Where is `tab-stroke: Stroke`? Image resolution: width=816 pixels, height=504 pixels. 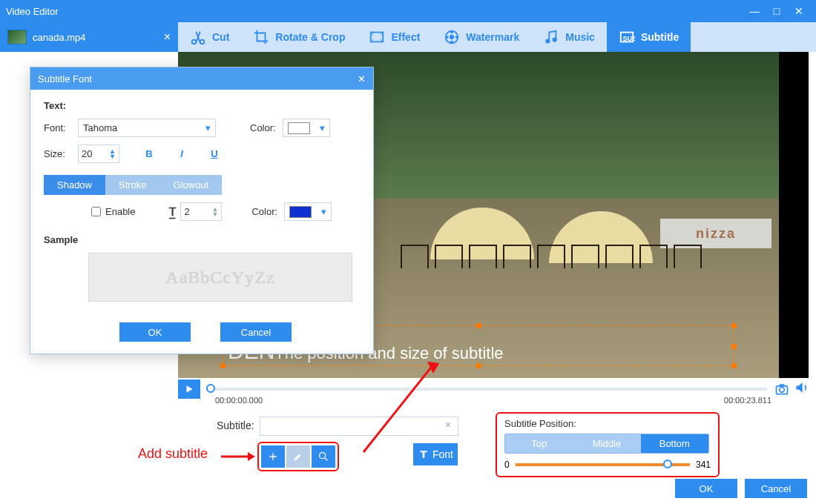
tab-stroke: Stroke is located at coordinates (133, 185).